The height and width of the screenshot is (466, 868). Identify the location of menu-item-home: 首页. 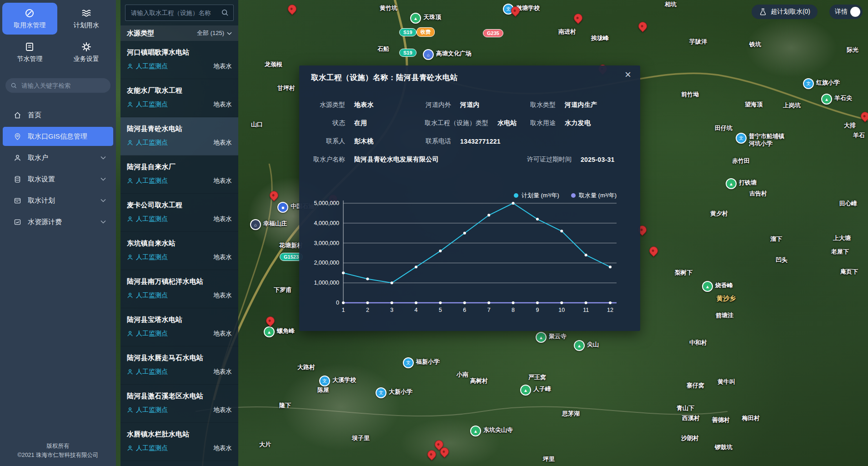
(58, 115).